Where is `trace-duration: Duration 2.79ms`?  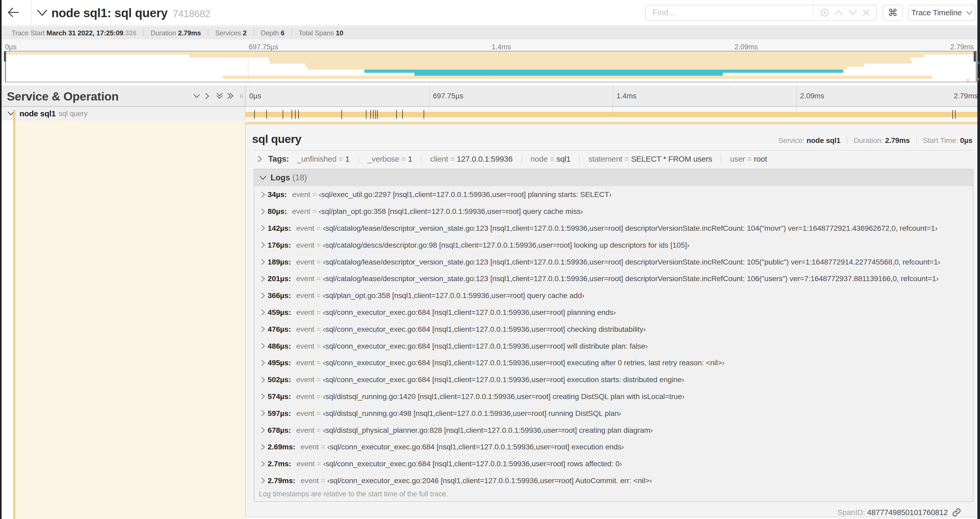
trace-duration: Duration 2.79ms is located at coordinates (176, 33).